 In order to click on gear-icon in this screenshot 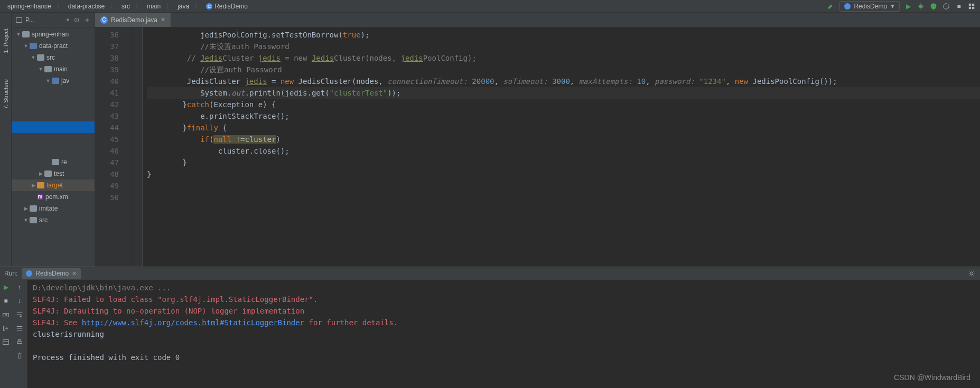, I will do `click(972, 273)`.